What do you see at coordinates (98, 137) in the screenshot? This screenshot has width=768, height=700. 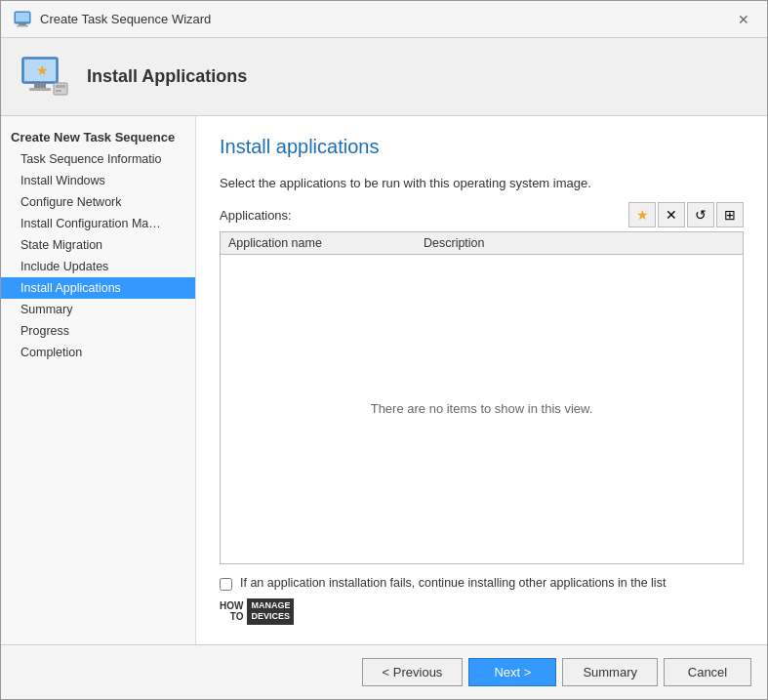 I see `sidebar-section-title: Create New Task Sequence` at bounding box center [98, 137].